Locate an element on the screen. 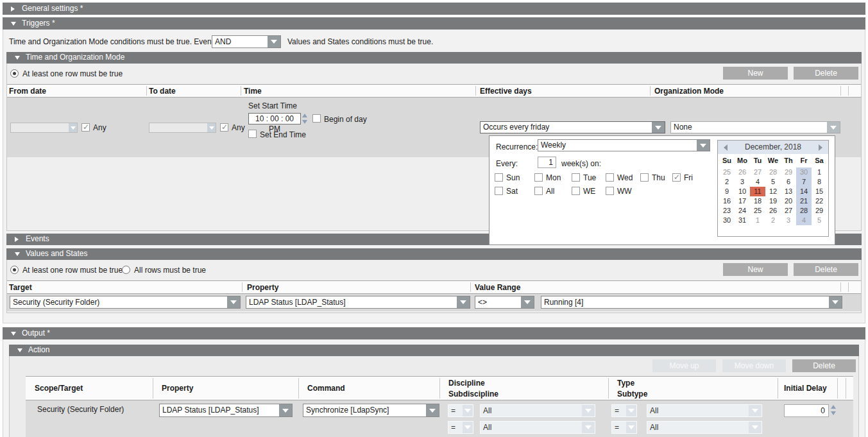 The height and width of the screenshot is (437, 868). discipline-dropdown-2: All is located at coordinates (538, 427).